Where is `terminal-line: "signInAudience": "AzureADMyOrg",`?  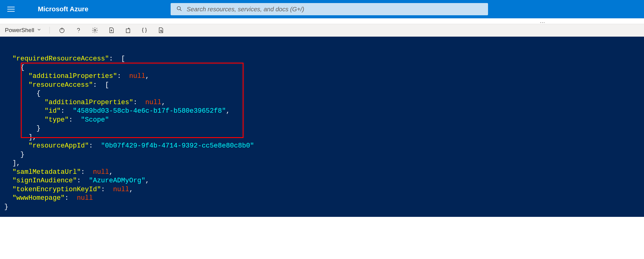 terminal-line: "signInAudience": "AzureADMyOrg", is located at coordinates (322, 181).